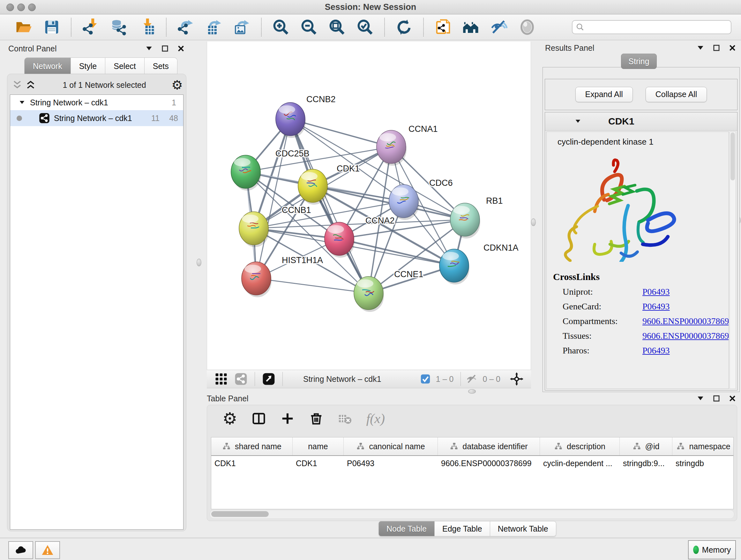  Describe the element at coordinates (365, 27) in the screenshot. I see `zoom-selected-icon` at that location.